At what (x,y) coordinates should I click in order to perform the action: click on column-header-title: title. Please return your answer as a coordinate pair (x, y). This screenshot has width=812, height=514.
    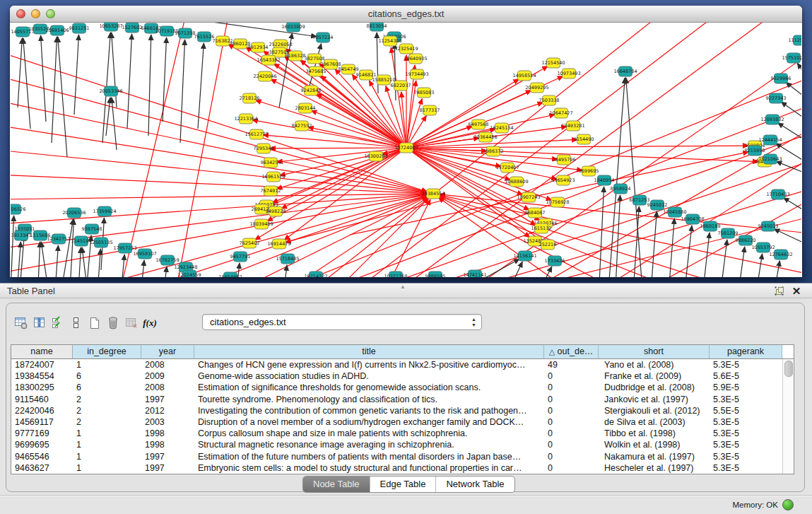
    Looking at the image, I should click on (369, 352).